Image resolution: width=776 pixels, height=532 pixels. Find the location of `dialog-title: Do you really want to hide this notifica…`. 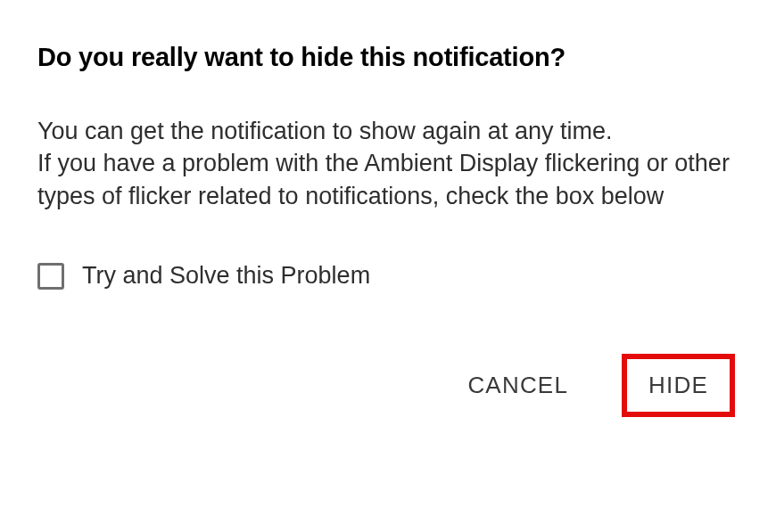

dialog-title: Do you really want to hide this notifica… is located at coordinates (388, 57).